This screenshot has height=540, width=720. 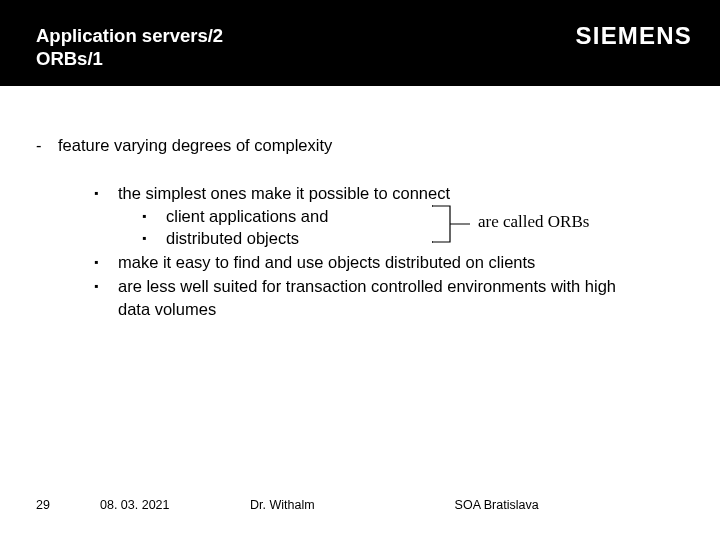 I want to click on title-line-1: Application servers/2, so click(x=130, y=36).